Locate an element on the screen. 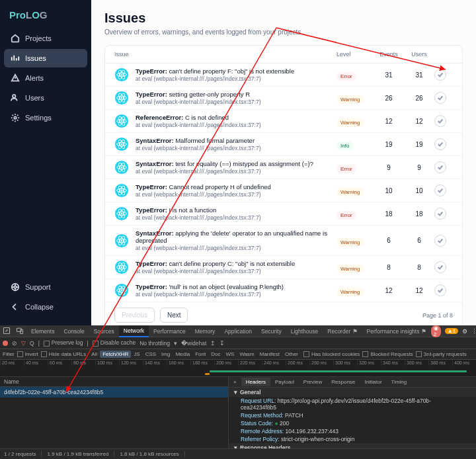 The image size is (476, 459). upload-icon: ↥ is located at coordinates (213, 343).